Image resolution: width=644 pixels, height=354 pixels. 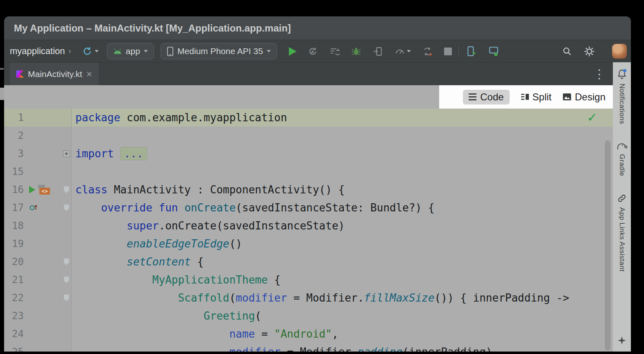 I want to click on profiler-icon, so click(x=400, y=52).